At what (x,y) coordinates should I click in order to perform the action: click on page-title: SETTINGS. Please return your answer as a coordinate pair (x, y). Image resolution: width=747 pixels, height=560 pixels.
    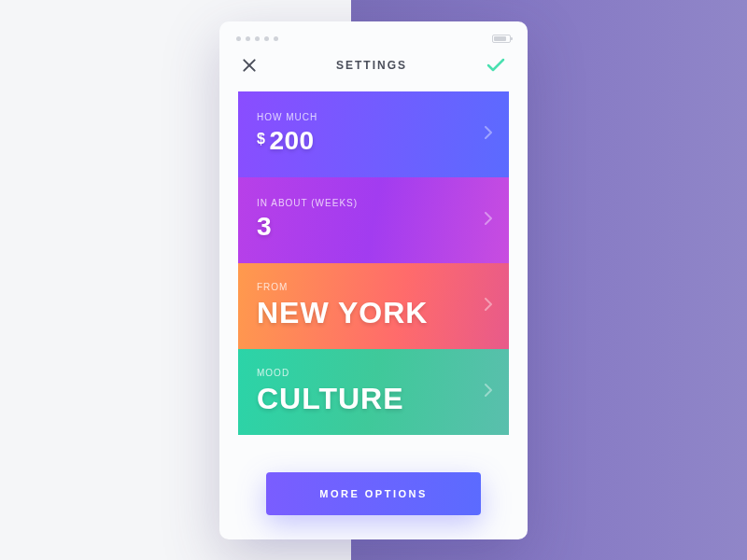
    Looking at the image, I should click on (372, 65).